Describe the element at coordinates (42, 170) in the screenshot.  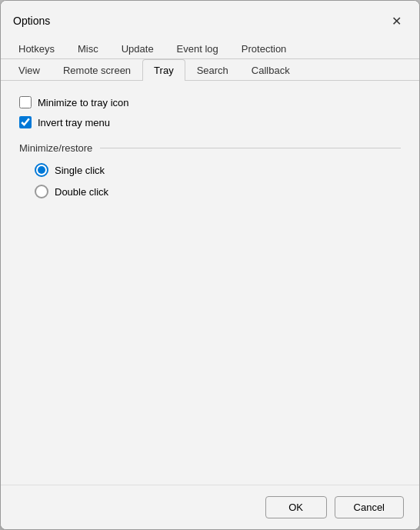
I see `single-click-radio` at that location.